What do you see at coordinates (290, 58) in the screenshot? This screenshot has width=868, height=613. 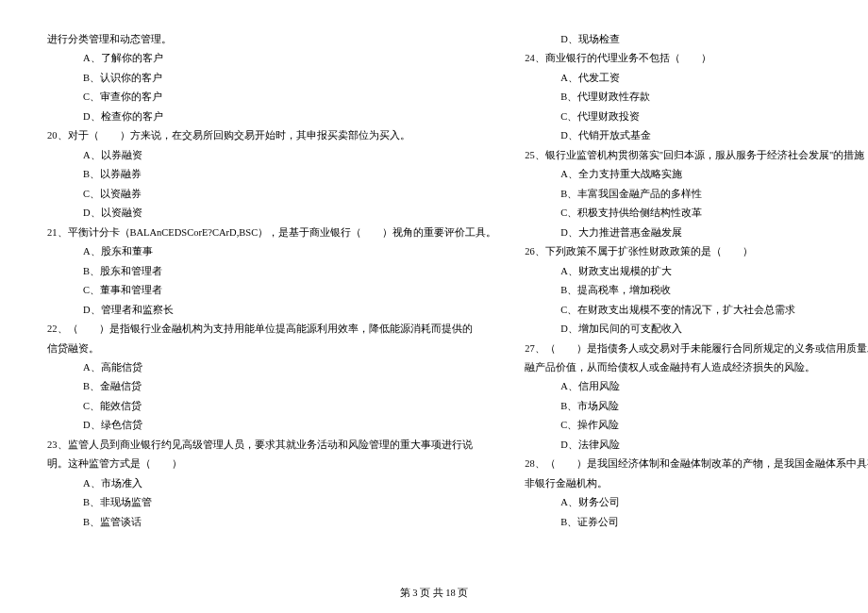 I see `q19-option-a: A、了解你的客户` at bounding box center [290, 58].